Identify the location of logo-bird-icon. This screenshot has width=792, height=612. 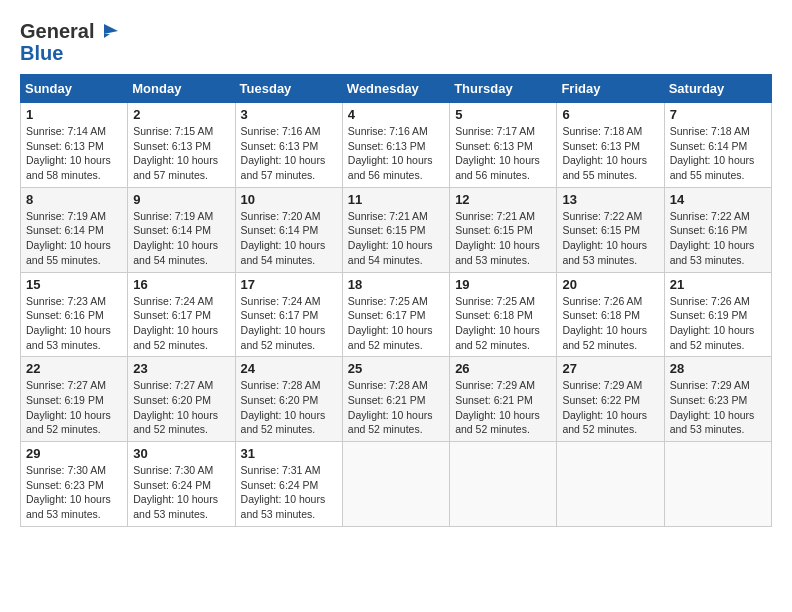
(107, 31).